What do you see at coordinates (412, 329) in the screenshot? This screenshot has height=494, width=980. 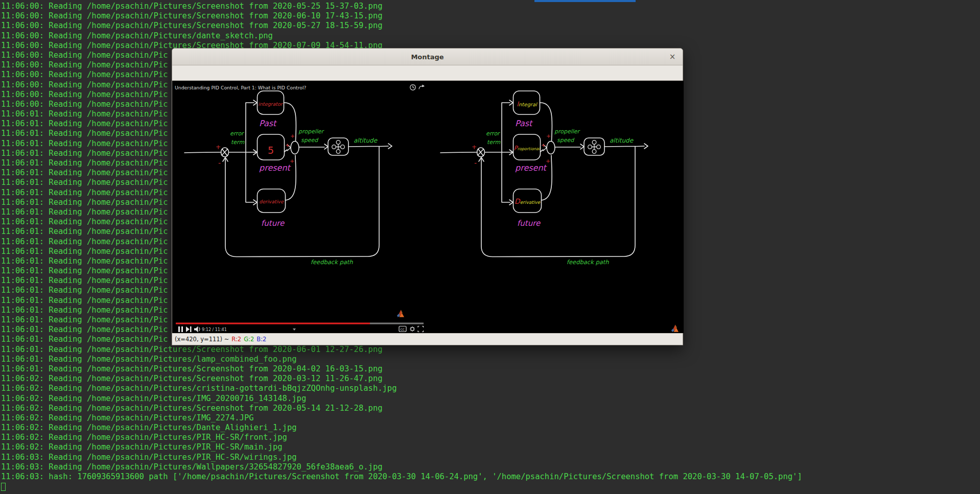 I see `settings-gear-icon` at bounding box center [412, 329].